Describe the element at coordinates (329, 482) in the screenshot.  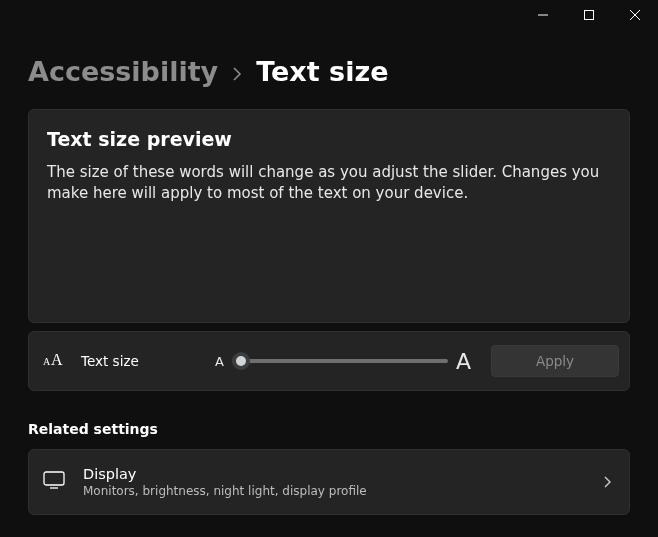
I see `display-settings-link: Display Monitors, brightness, night ligh…` at that location.